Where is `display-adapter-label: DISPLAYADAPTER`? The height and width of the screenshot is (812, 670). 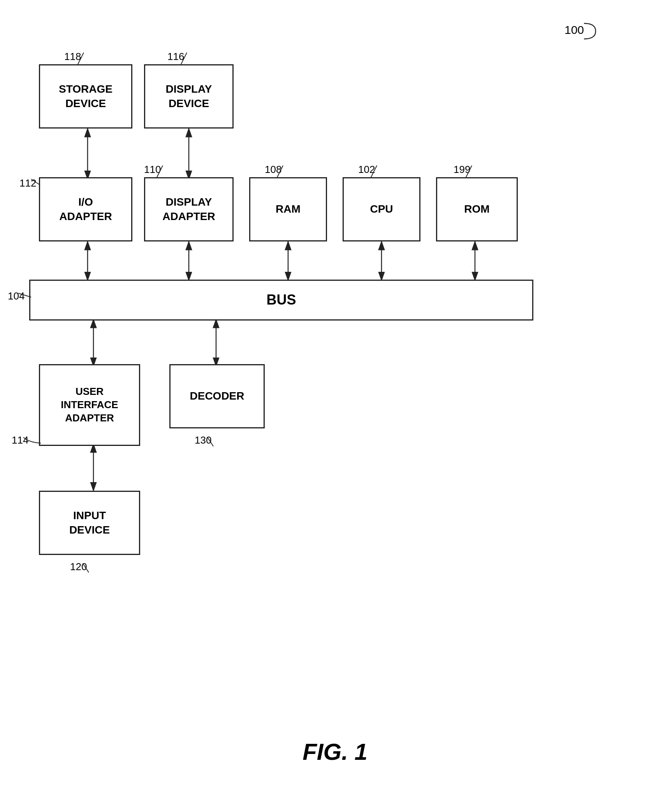 display-adapter-label: DISPLAYADAPTER is located at coordinates (188, 210).